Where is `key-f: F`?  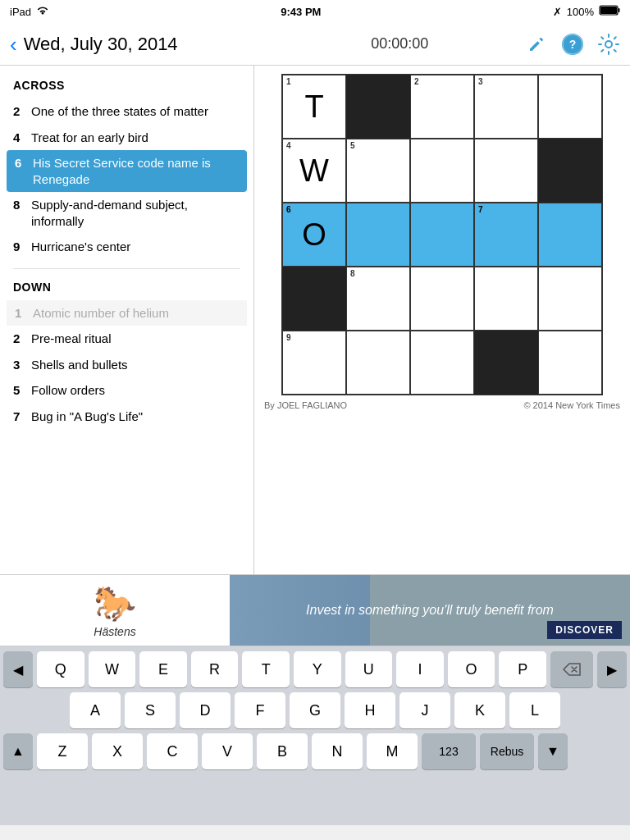
key-f: F is located at coordinates (260, 710).